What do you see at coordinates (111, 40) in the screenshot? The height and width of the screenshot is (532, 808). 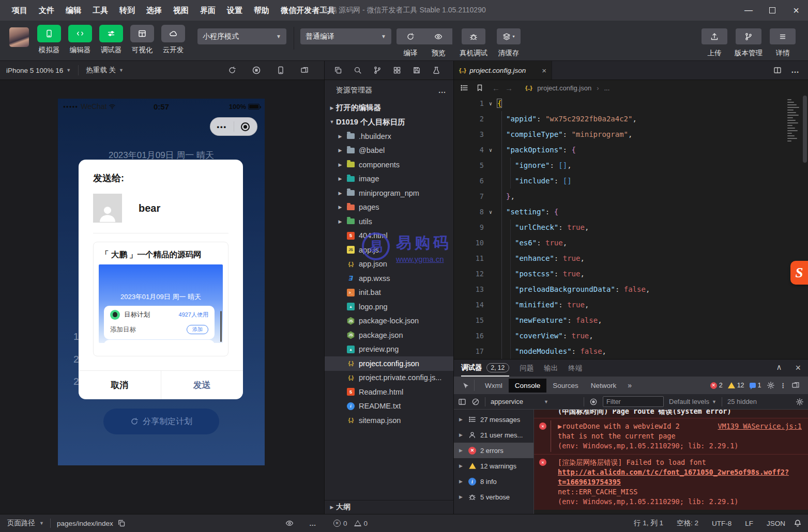 I see `toolbar-button-调试器: 调试器` at bounding box center [111, 40].